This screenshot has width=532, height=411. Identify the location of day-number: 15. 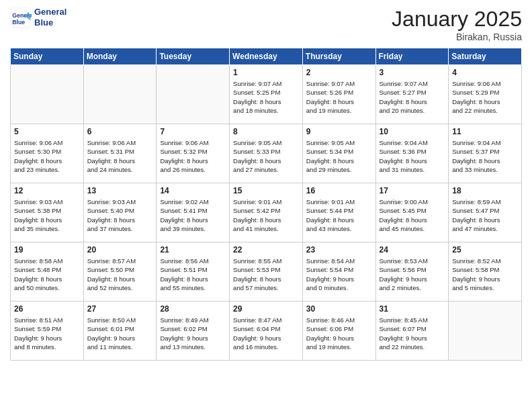
(266, 191).